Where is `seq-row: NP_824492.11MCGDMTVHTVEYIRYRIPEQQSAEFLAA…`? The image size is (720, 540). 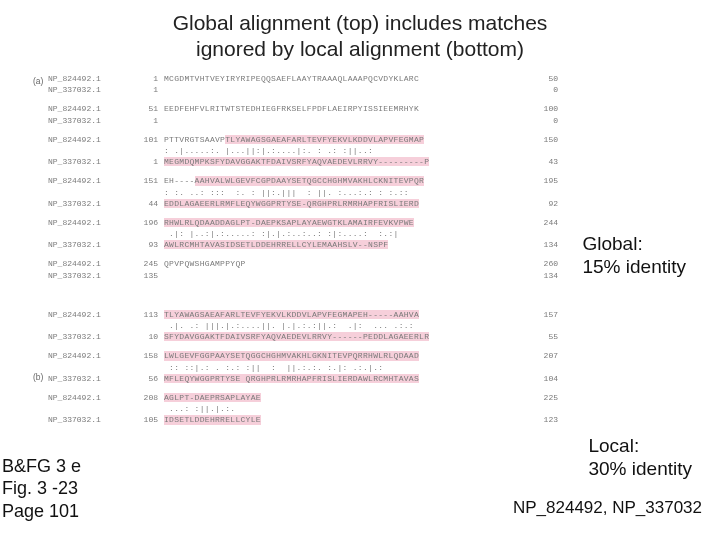
seq-row: NP_824492.11MCGDMTVHTVEYIRYRIPEQQSAEFLAA… is located at coordinates (303, 78).